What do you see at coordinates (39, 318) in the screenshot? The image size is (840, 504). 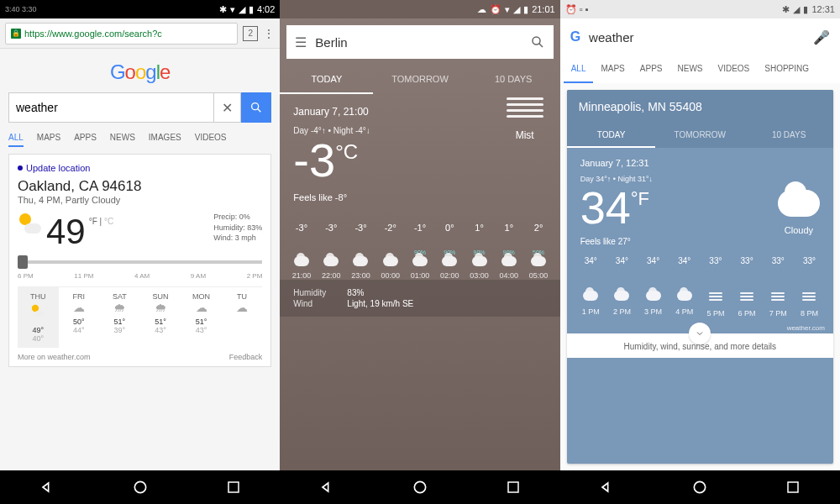 I see `day-thu: THU49°40°` at bounding box center [39, 318].